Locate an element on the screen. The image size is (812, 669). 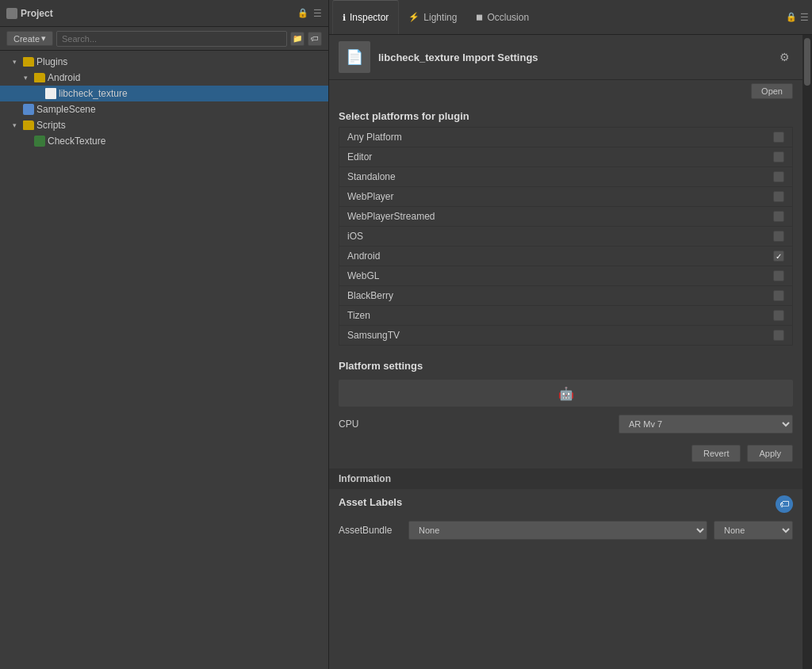
android-folder-icon is located at coordinates (40, 78).